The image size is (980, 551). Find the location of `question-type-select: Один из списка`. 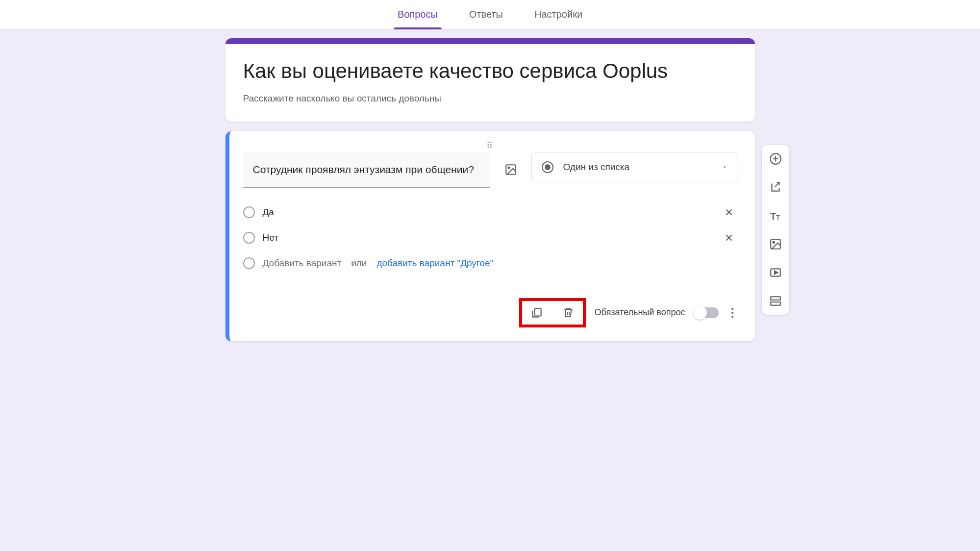

question-type-select: Один из списка is located at coordinates (634, 167).